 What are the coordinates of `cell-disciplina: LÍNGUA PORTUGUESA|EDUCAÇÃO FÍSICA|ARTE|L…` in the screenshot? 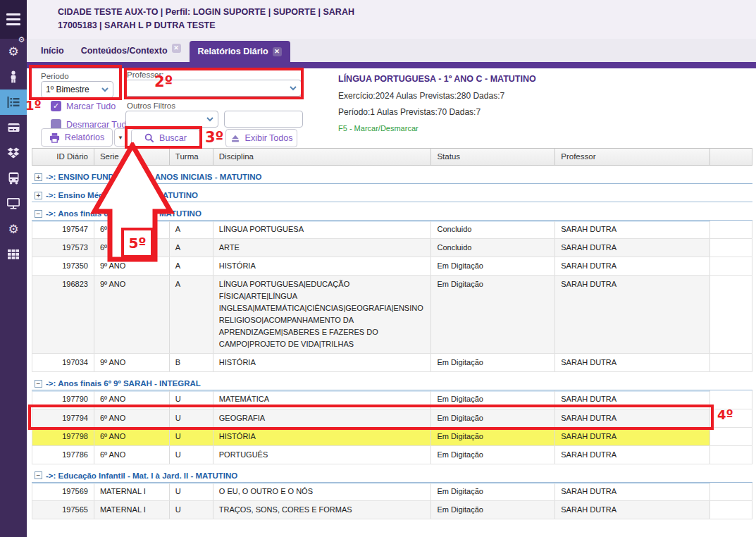 It's located at (323, 314).